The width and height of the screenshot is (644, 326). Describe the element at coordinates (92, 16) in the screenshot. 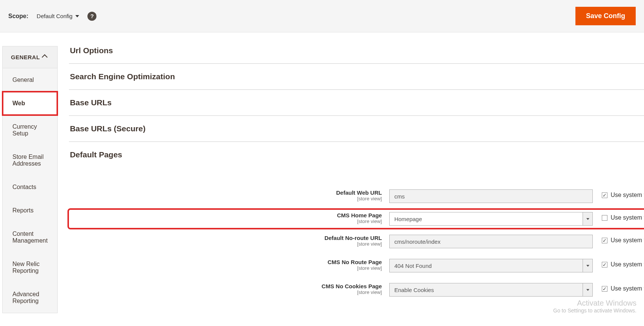

I see `help-icon: ?` at that location.